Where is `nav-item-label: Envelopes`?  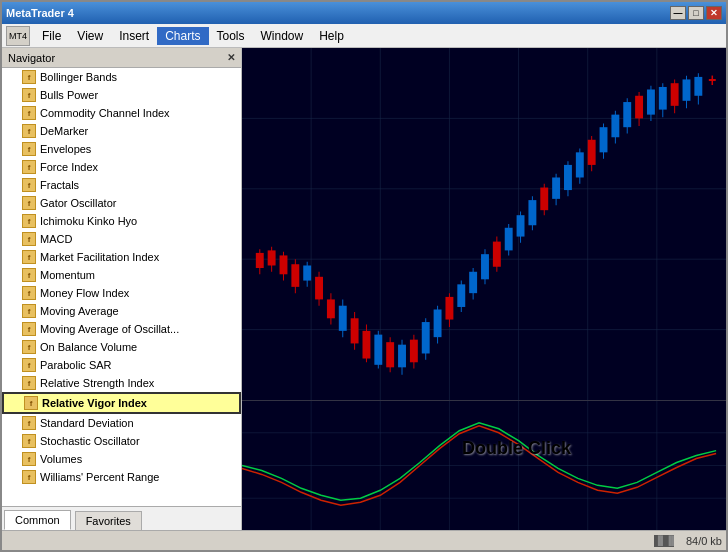
nav-item-label: Envelopes is located at coordinates (66, 149).